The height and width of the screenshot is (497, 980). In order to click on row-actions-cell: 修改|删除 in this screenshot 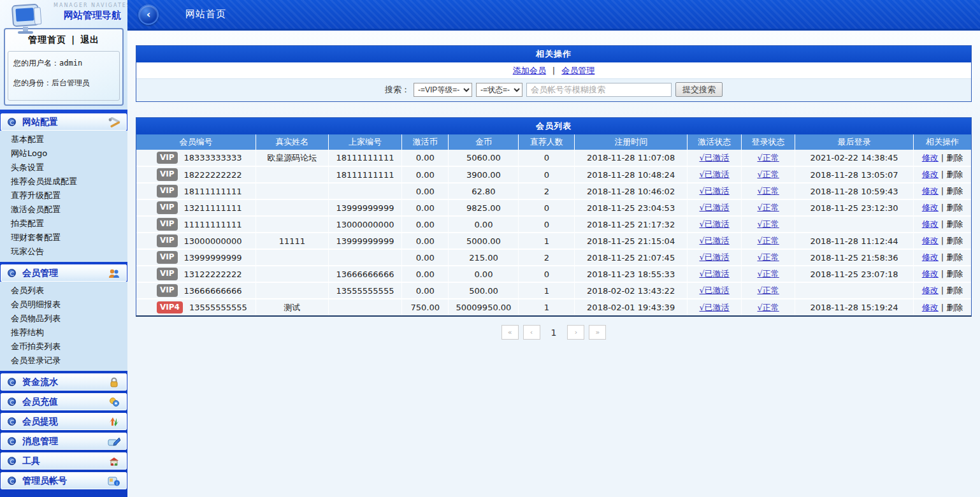, I will do `click(942, 191)`.